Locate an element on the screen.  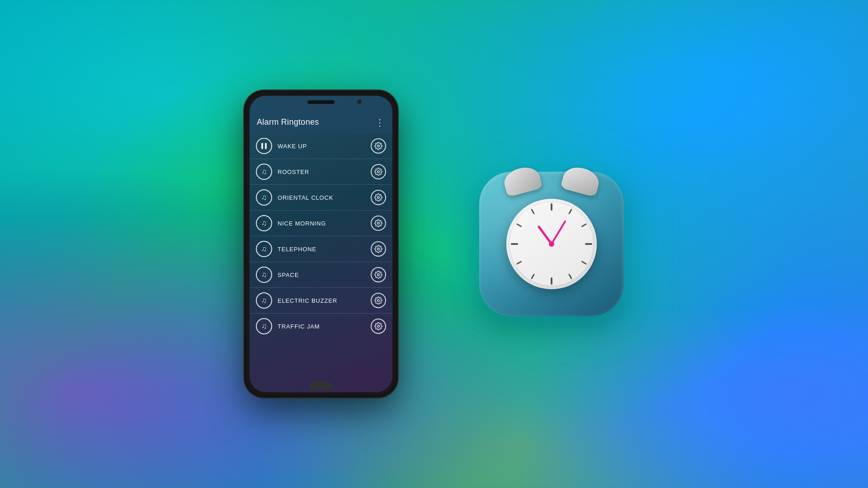
settings-button-rooster is located at coordinates (378, 172).